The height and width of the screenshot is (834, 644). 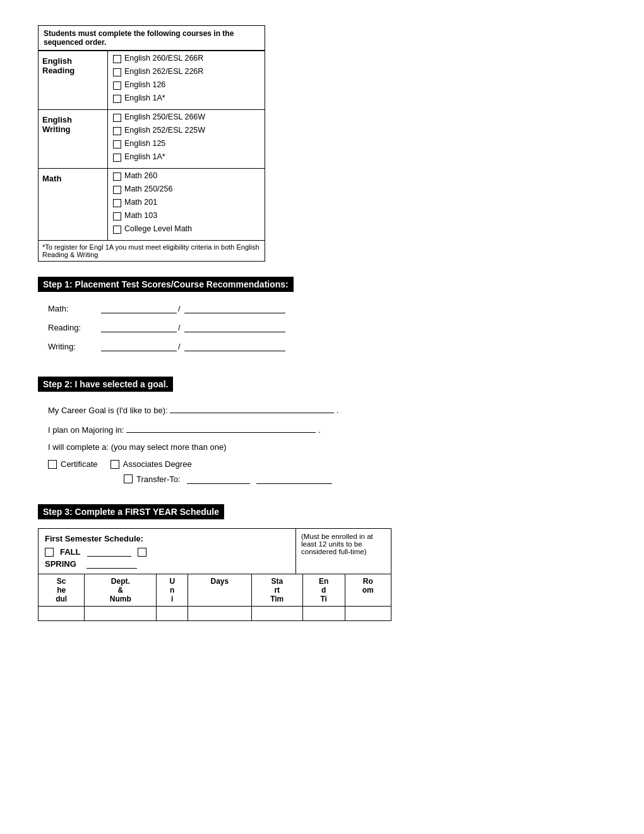 What do you see at coordinates (172, 590) in the screenshot?
I see `col-units: Uni` at bounding box center [172, 590].